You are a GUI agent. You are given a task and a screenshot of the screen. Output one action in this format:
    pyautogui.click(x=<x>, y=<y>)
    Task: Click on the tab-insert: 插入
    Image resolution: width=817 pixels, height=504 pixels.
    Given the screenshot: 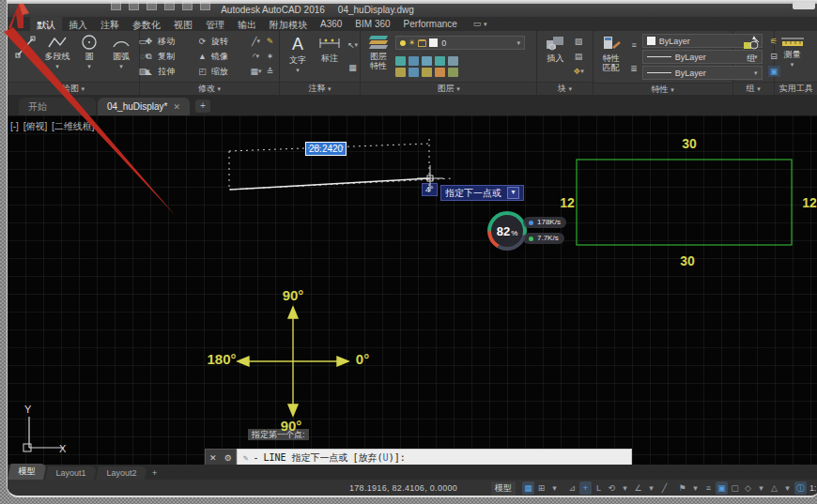 What is the action you would take?
    pyautogui.click(x=78, y=24)
    